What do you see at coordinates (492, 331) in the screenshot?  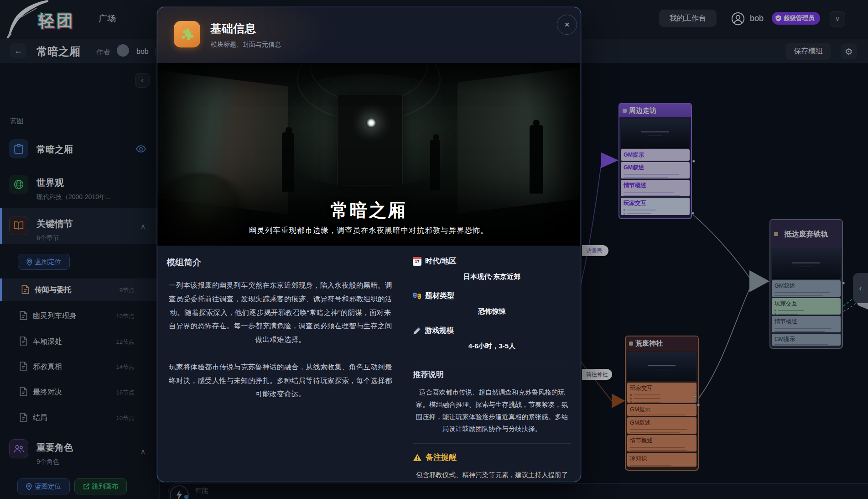 I see `scale-label-row: 游戏规模` at bounding box center [492, 331].